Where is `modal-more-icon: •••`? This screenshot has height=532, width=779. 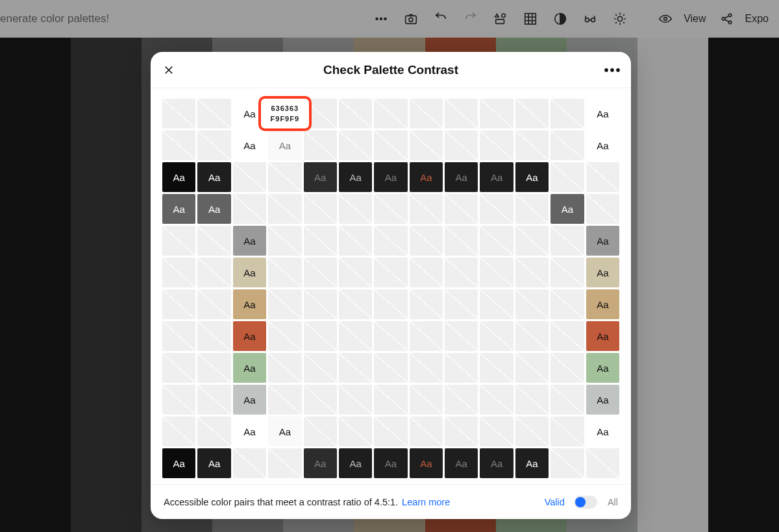
modal-more-icon: ••• is located at coordinates (613, 70).